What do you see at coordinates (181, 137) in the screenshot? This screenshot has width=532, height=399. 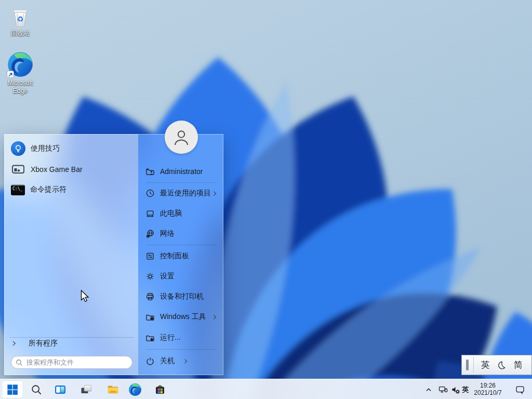 I see `user-avatar` at bounding box center [181, 137].